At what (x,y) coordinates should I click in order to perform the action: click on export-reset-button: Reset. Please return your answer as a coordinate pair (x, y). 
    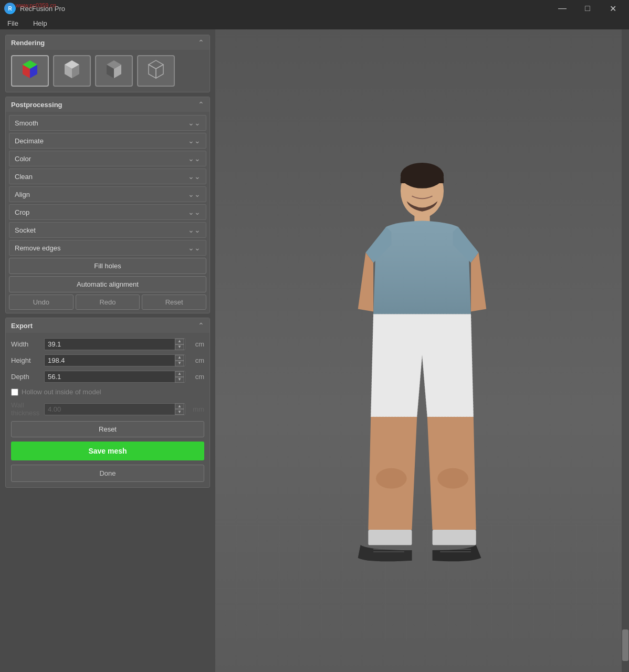
    Looking at the image, I should click on (108, 429).